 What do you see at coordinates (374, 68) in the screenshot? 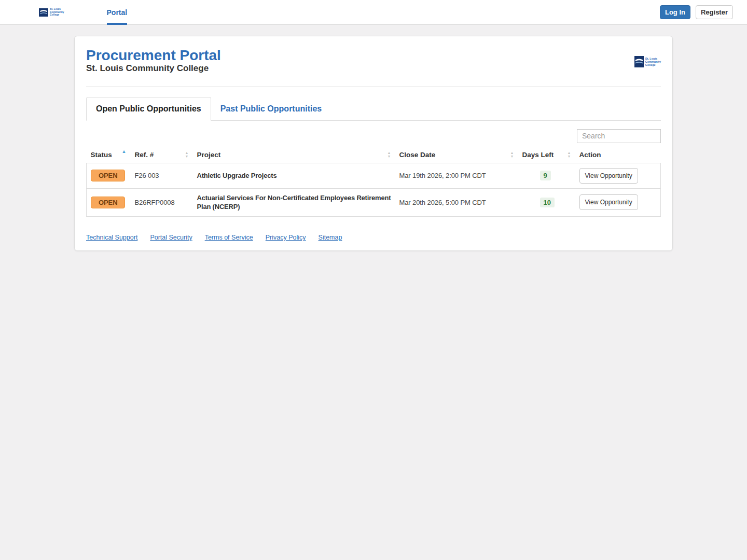
I see `page-subtitle: St. Louis Community College` at bounding box center [374, 68].